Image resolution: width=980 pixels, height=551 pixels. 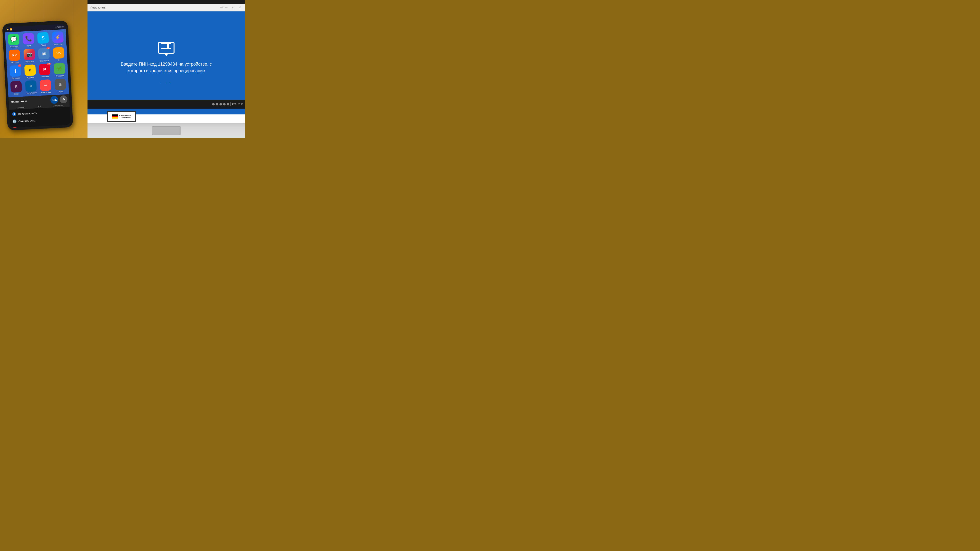 What do you see at coordinates (62, 27) in the screenshot?
I see `status-time: 20:38` at bounding box center [62, 27].